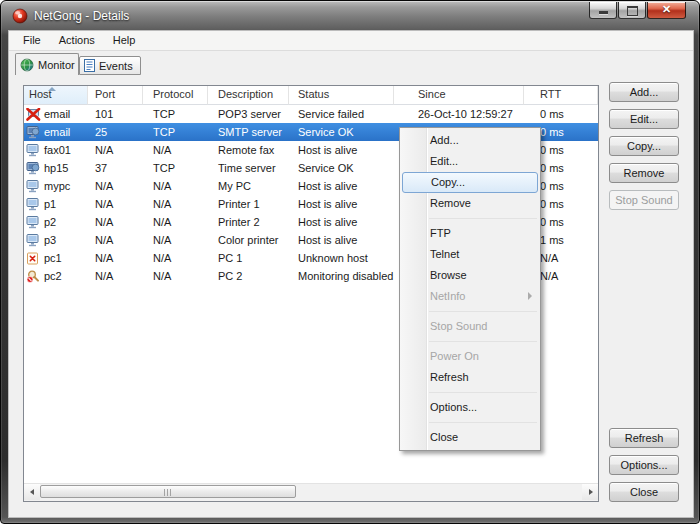 This screenshot has width=700, height=524. Describe the element at coordinates (34, 114) in the screenshot. I see `host-failed-icon` at that location.